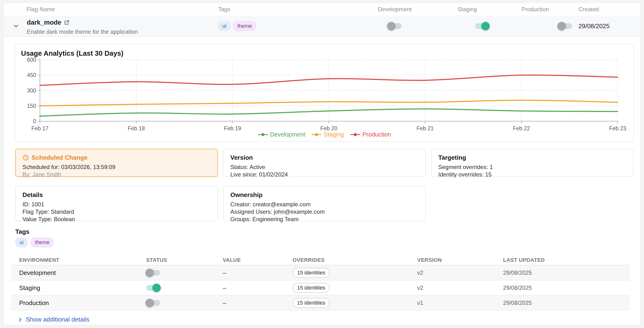  What do you see at coordinates (324, 204) in the screenshot?
I see `ownership-card: Ownership Creator: creator@example.com A…` at bounding box center [324, 204].